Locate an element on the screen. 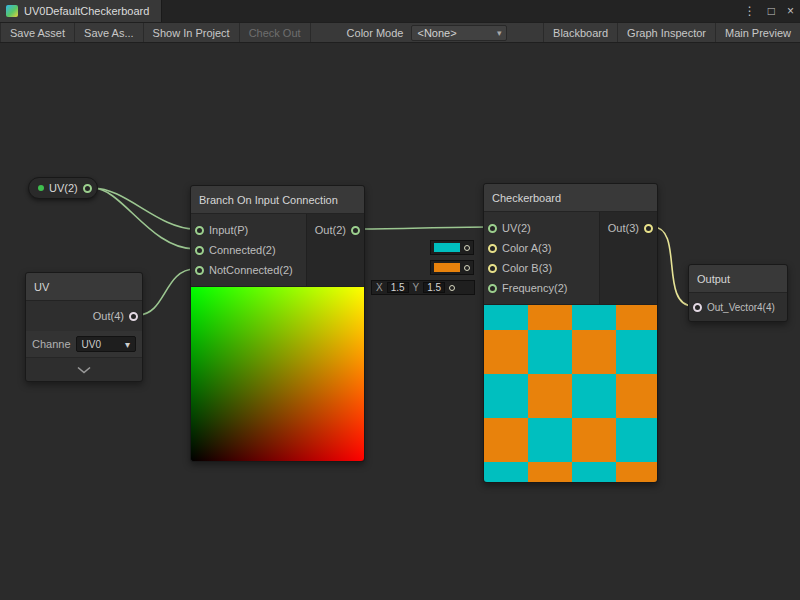  frequency-widget: X 1.5 Y 1.5 is located at coordinates (423, 288).